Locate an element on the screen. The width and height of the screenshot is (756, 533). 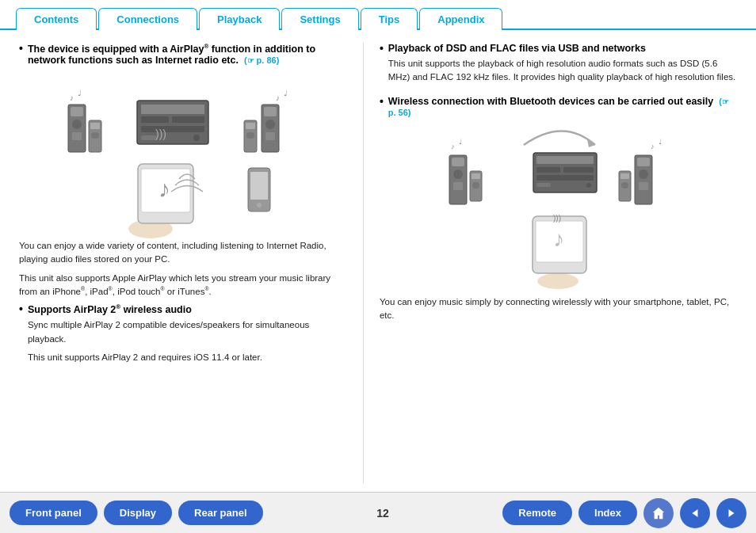
bullet-airplay: • The device is equipped with a AirPlay®… is located at coordinates (185, 55).